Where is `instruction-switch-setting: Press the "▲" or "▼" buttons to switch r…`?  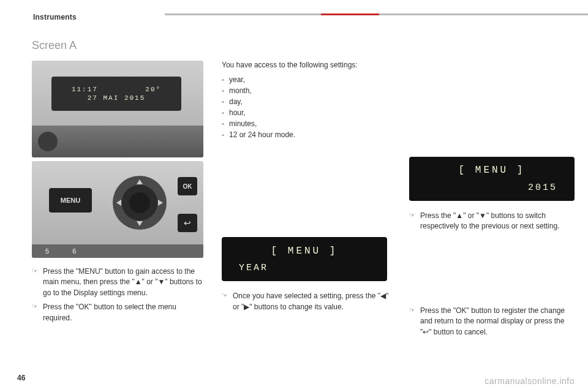
instruction-switch-setting: Press the "▲" or "▼" buttons to switch r… is located at coordinates (489, 222).